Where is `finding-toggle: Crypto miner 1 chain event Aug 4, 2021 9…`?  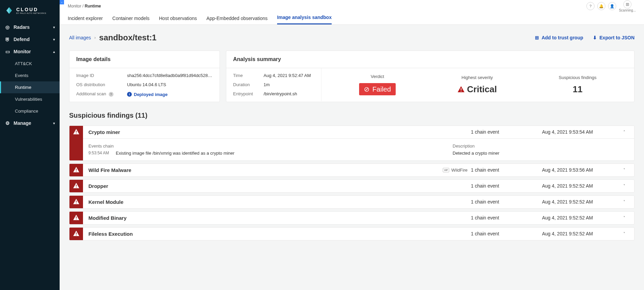 finding-toggle: Crypto miner 1 chain event Aug 4, 2021 9… is located at coordinates (358, 132).